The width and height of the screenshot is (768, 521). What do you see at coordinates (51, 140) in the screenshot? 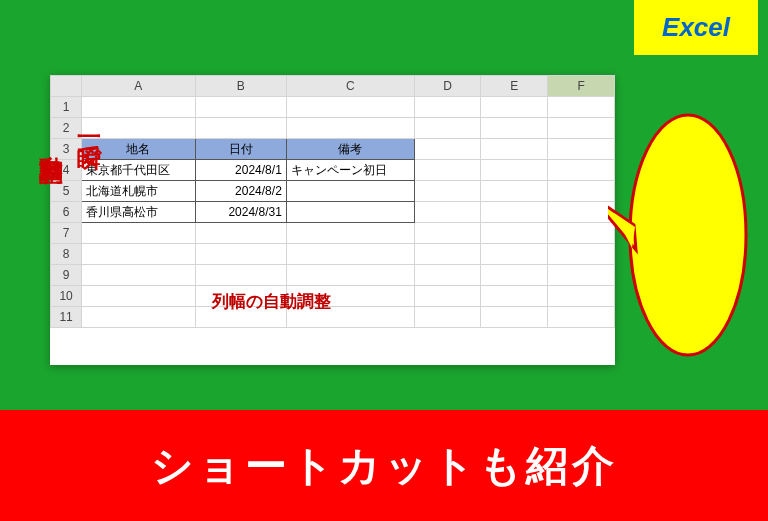
I see `bubble-line2: 自動調整` at bounding box center [51, 140].